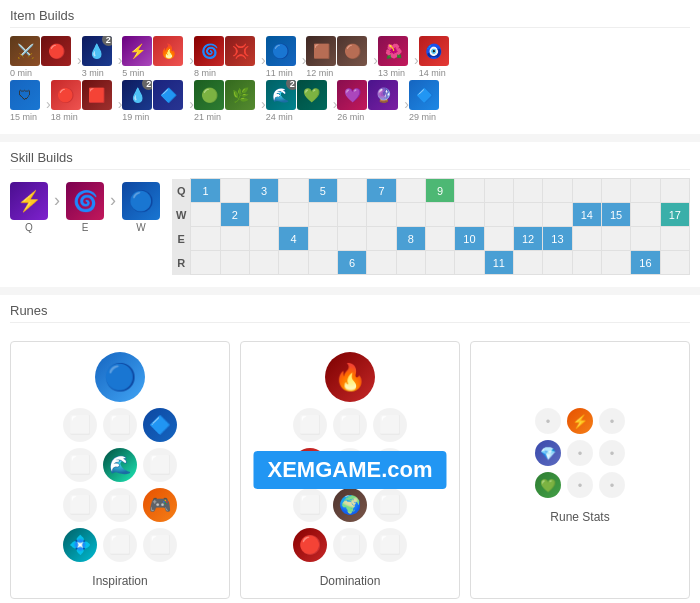  I want to click on item-step: ⚡ 🔥 5 min, so click(152, 57).